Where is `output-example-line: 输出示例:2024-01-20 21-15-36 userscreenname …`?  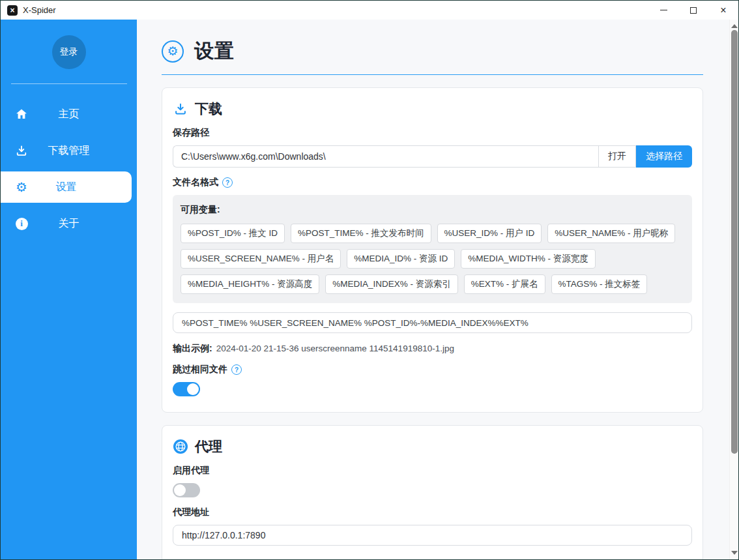 output-example-line: 输出示例:2024-01-20 21-15-36 userscreenname … is located at coordinates (433, 349).